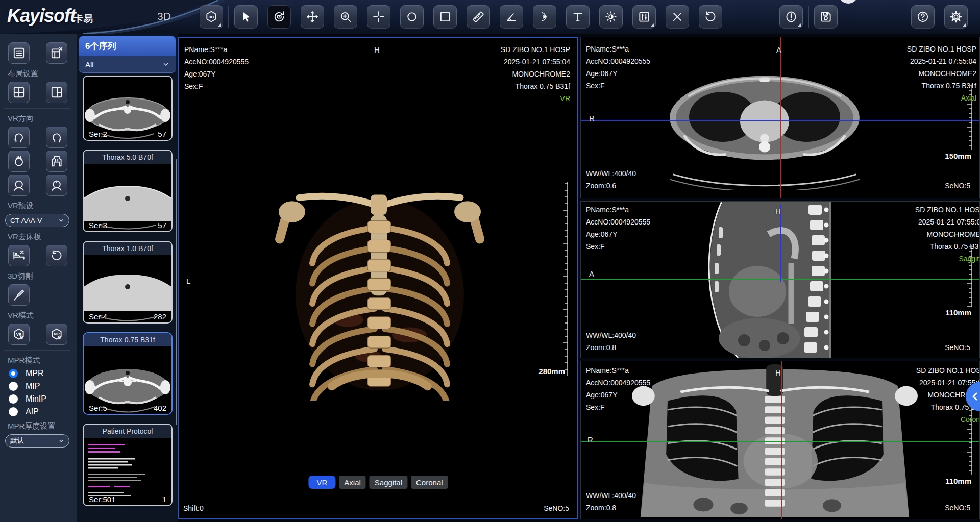 This screenshot has width=980, height=522. I want to click on rotate-3d-tool, so click(279, 17).